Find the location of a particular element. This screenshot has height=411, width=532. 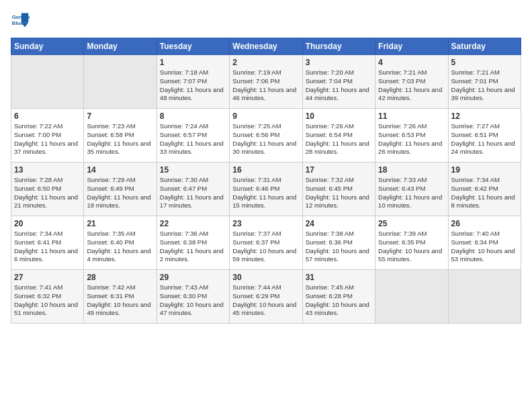

calendar-cell: 8Sunrise: 7:24 AMSunset: 6:57 PMDaylight… is located at coordinates (193, 136).